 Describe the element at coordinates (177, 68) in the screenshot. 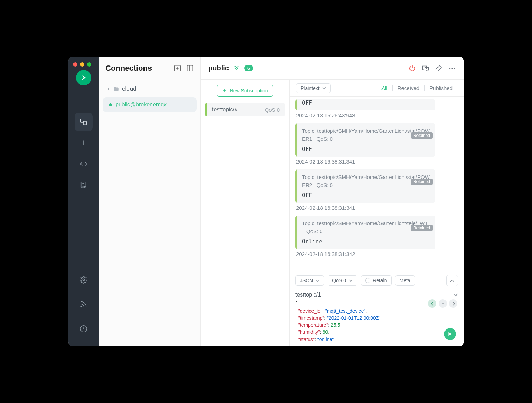

I see `new-connection-icon` at that location.